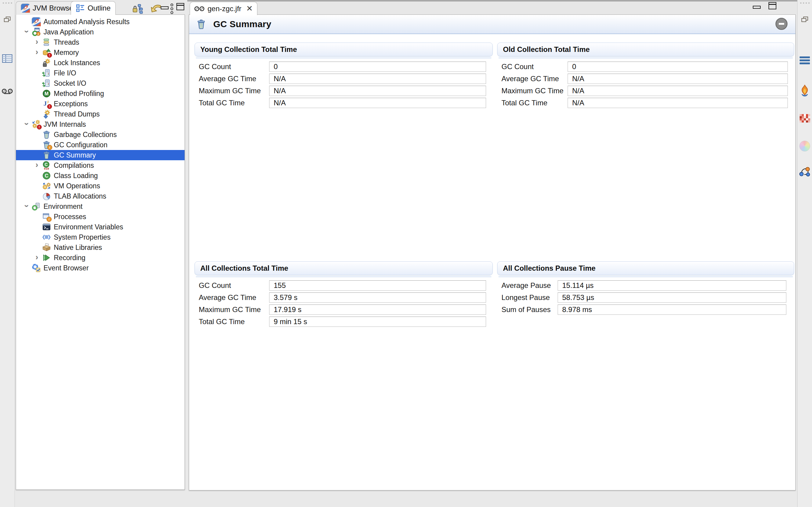  Describe the element at coordinates (344, 268) in the screenshot. I see `group-title: All Collections Total Time` at that location.